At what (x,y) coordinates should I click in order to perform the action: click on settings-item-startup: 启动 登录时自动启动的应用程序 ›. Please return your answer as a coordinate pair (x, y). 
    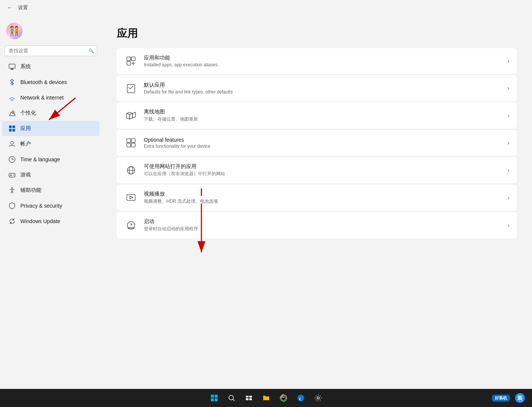
    Looking at the image, I should click on (317, 225).